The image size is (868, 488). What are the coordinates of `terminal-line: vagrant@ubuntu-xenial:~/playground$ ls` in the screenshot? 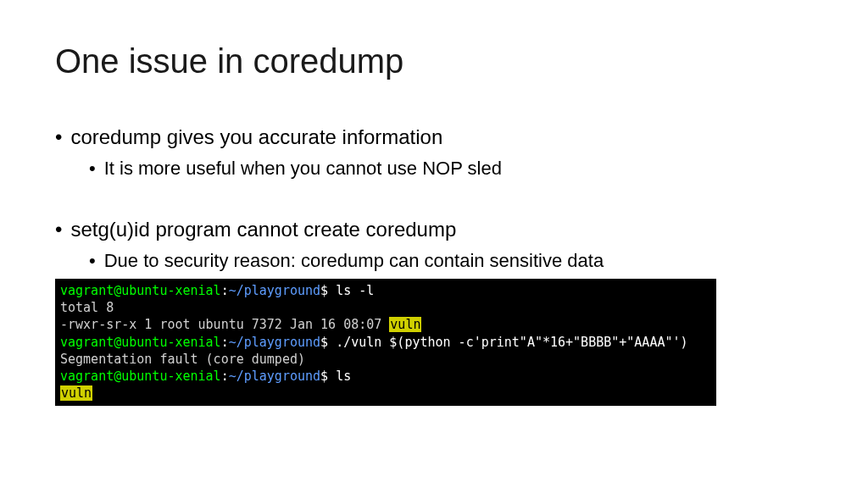 It's located at (386, 376).